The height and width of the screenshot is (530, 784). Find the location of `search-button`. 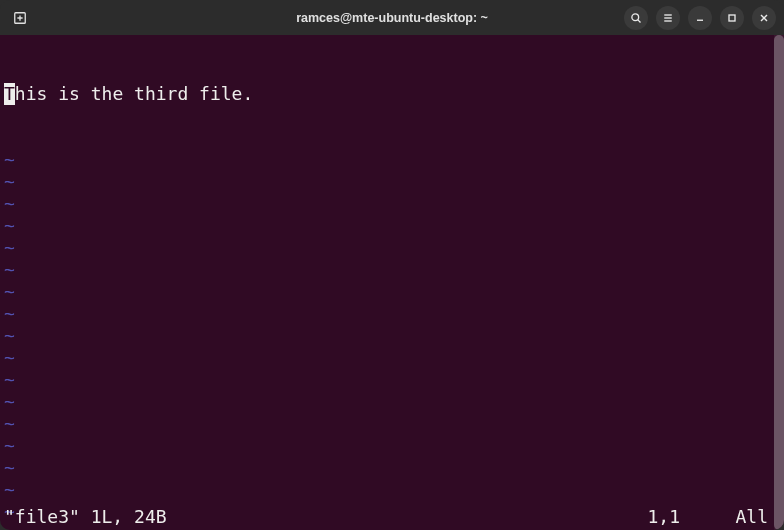

search-button is located at coordinates (636, 18).